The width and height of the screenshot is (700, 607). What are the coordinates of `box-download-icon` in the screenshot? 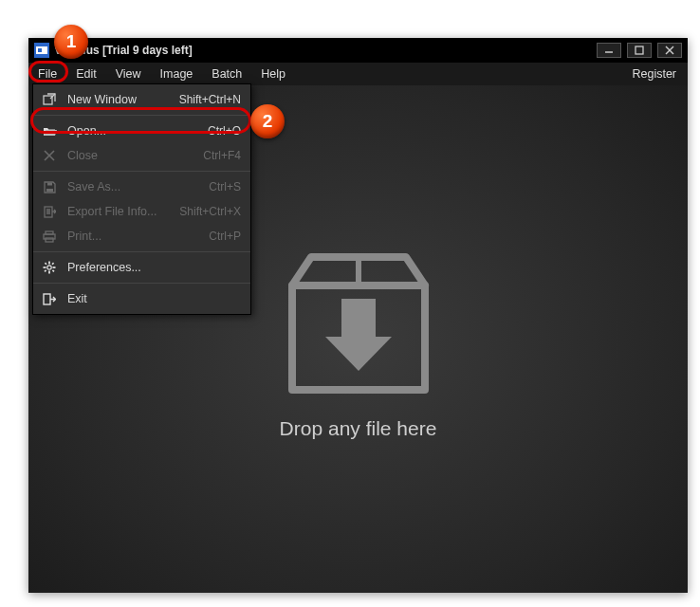 It's located at (359, 321).